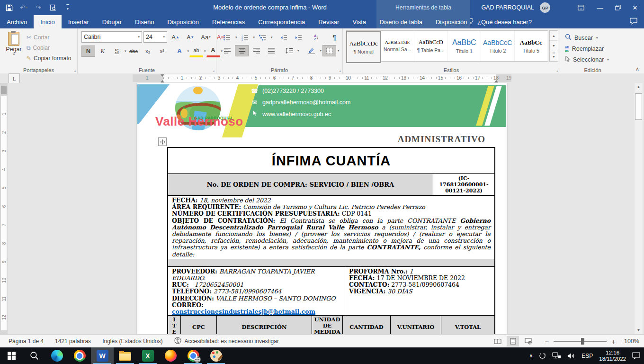 This screenshot has height=364, width=644. I want to click on file-explorer-icon, so click(125, 355).